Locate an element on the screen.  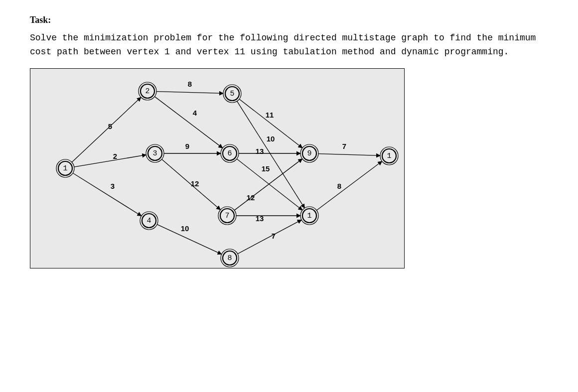
edge-weight-7-9: 12 is located at coordinates (251, 197).